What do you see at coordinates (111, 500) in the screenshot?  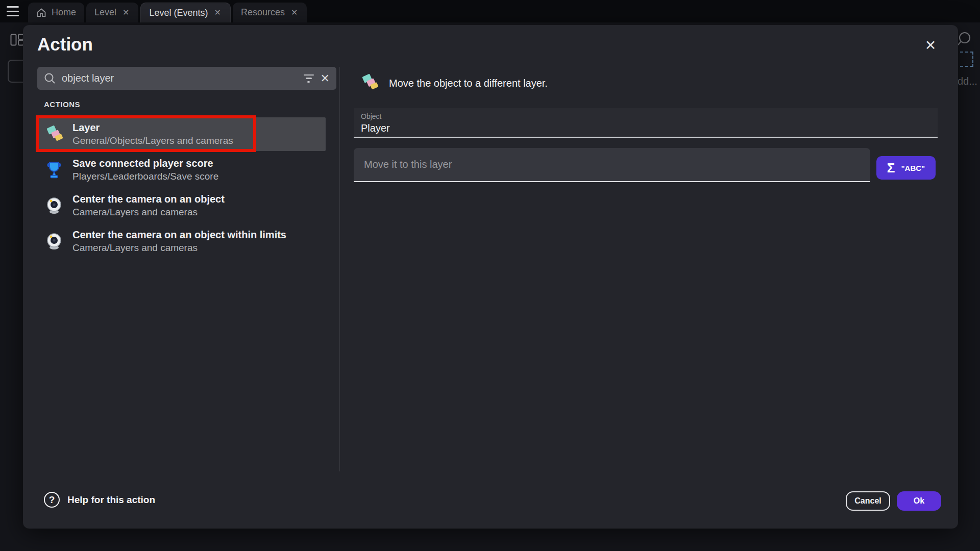 I see `help-label: Help for this action` at bounding box center [111, 500].